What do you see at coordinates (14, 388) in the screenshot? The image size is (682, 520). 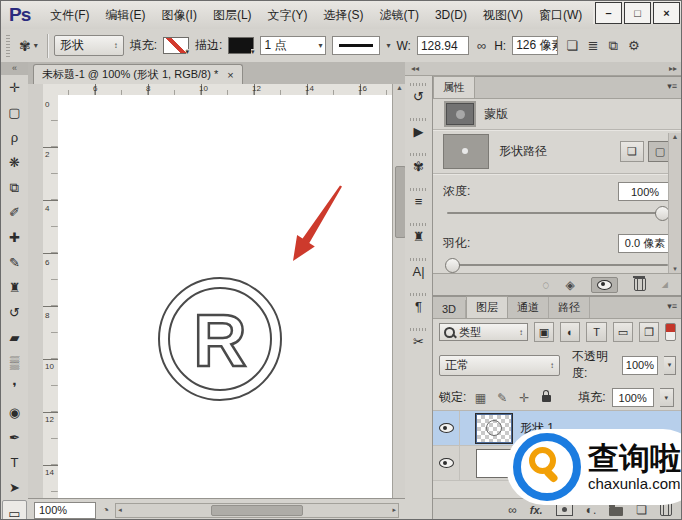 I see `blur-tool: ❜` at bounding box center [14, 388].